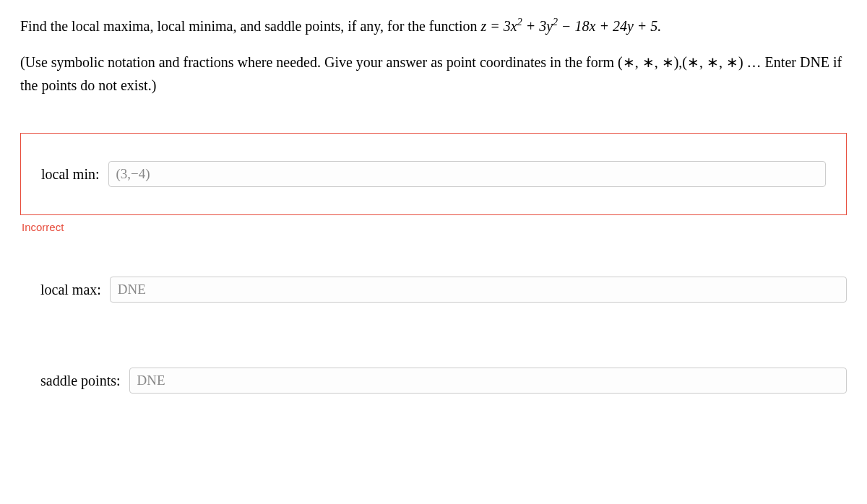  I want to click on local-max-container: local max:, so click(444, 290).